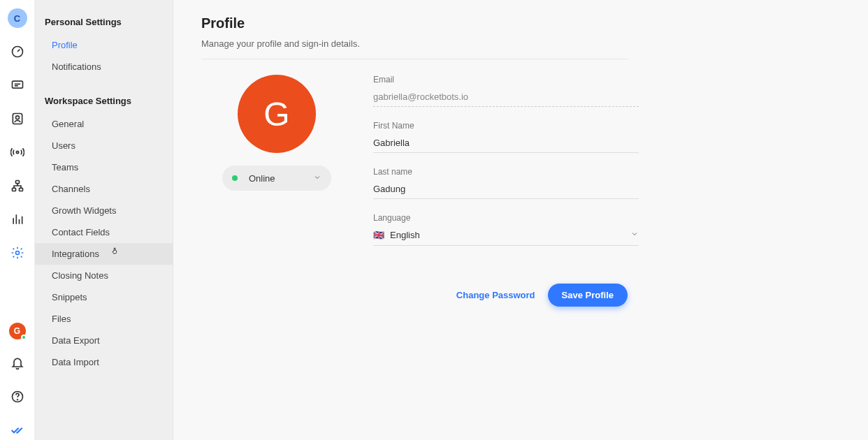 The height and width of the screenshot is (440, 868). What do you see at coordinates (521, 43) in the screenshot?
I see `page-subtitle: Manage your profile and sign-in details.` at bounding box center [521, 43].